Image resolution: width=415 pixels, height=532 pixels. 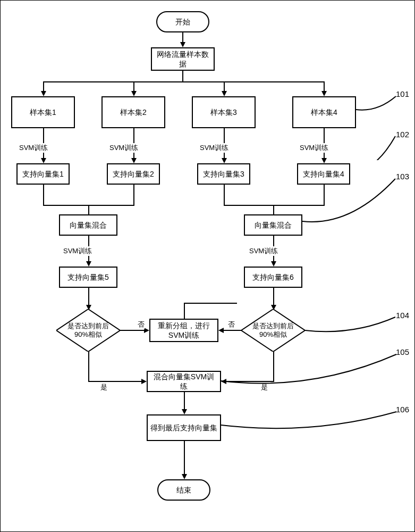 I want to click on yes-label-left: 是, so click(x=104, y=387).